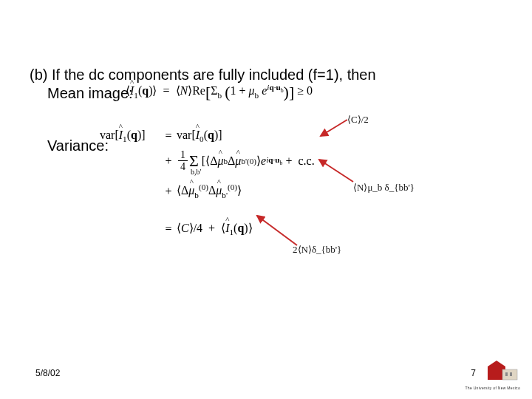  Describe the element at coordinates (384, 188) in the screenshot. I see `annotation-n-mu-delta: ⟨N⟩μ_b δ_{bb'}` at that location.